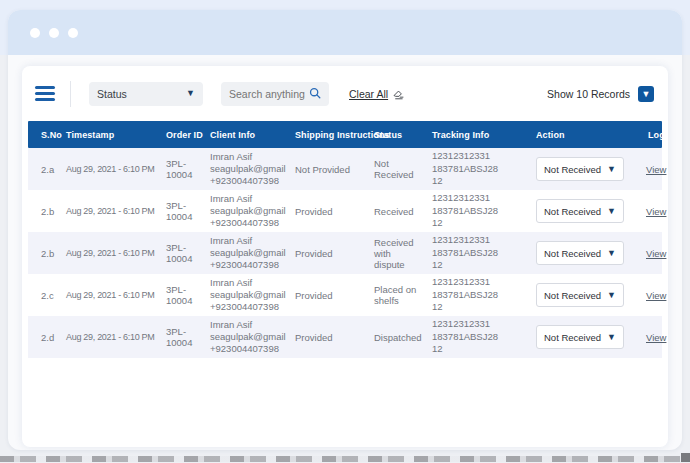 Image resolution: width=690 pixels, height=463 pixels. What do you see at coordinates (70, 94) in the screenshot?
I see `toolbar-divider` at bounding box center [70, 94].